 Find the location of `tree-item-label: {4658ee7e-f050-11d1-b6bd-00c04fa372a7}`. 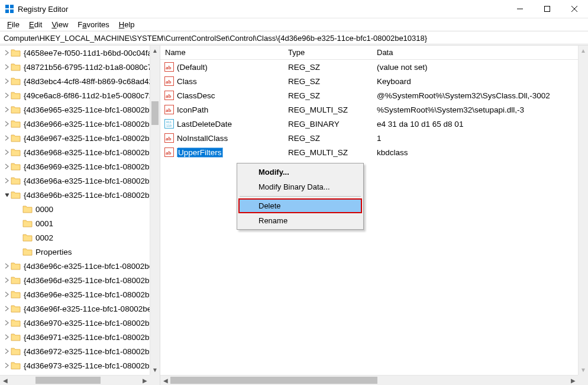

tree-item-label: {4658ee7e-f050-11d1-b6bd-00c04fa372a7} is located at coordinates (86, 53).